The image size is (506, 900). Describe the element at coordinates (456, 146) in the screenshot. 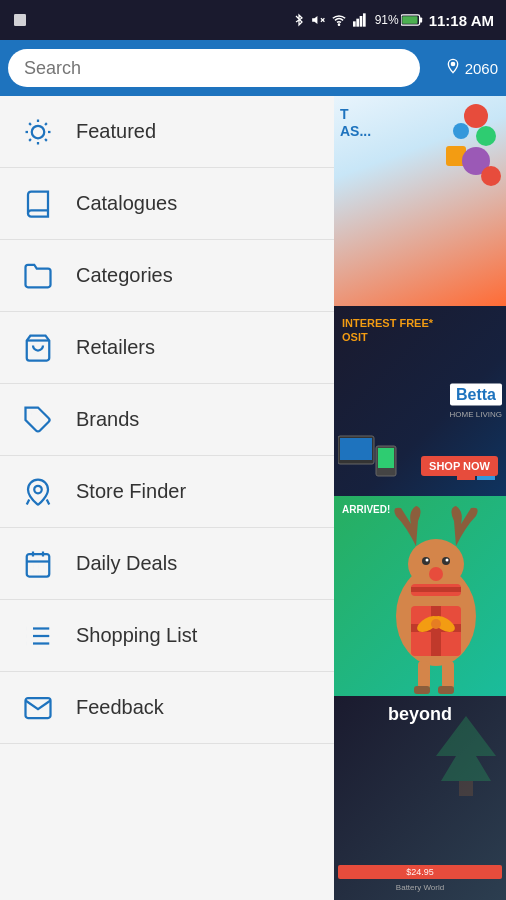

I see `toy-decoration` at that location.